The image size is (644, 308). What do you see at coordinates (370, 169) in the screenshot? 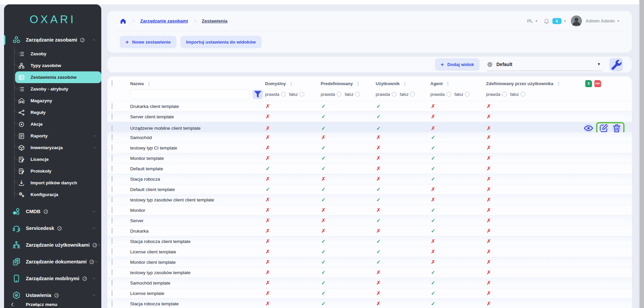
I see `table-row-default-template: Default template✓✓✗✓✗` at bounding box center [370, 169].